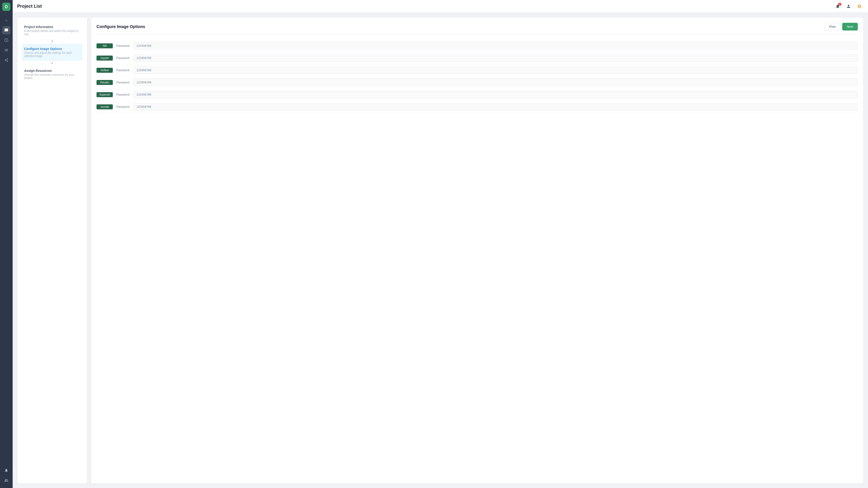 This screenshot has height=488, width=868. I want to click on step-project-info: Project Information Enter project detail…, so click(52, 30).